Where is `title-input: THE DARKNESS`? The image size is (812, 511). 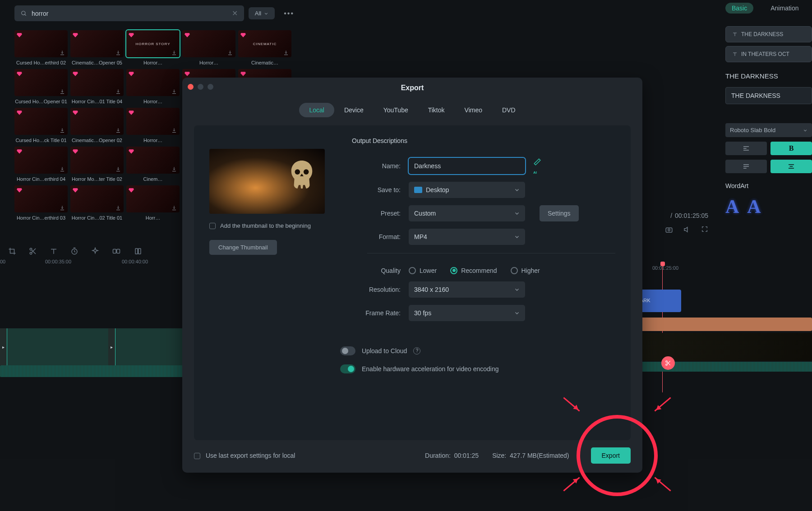 title-input: THE DARKNESS is located at coordinates (769, 96).